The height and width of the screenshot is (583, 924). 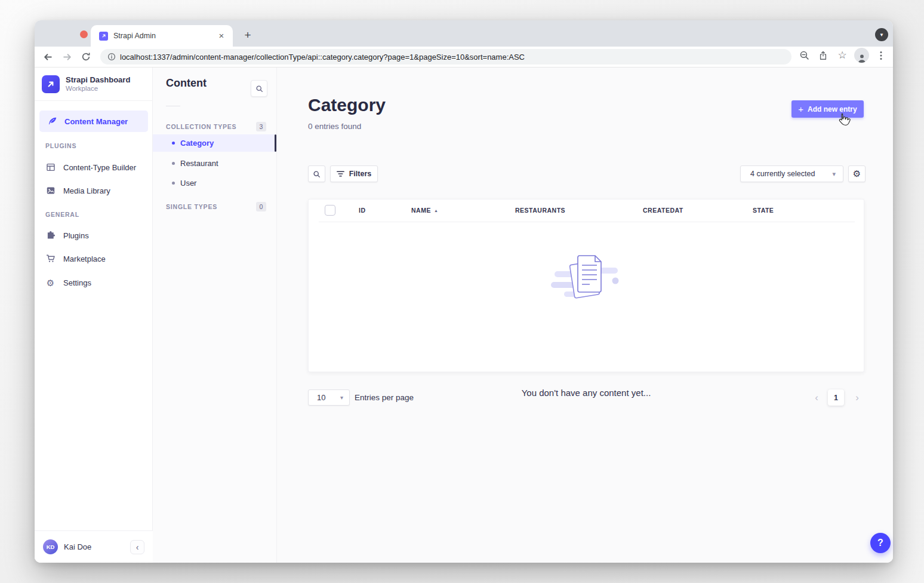 I want to click on next-page-icon: ›, so click(x=857, y=398).